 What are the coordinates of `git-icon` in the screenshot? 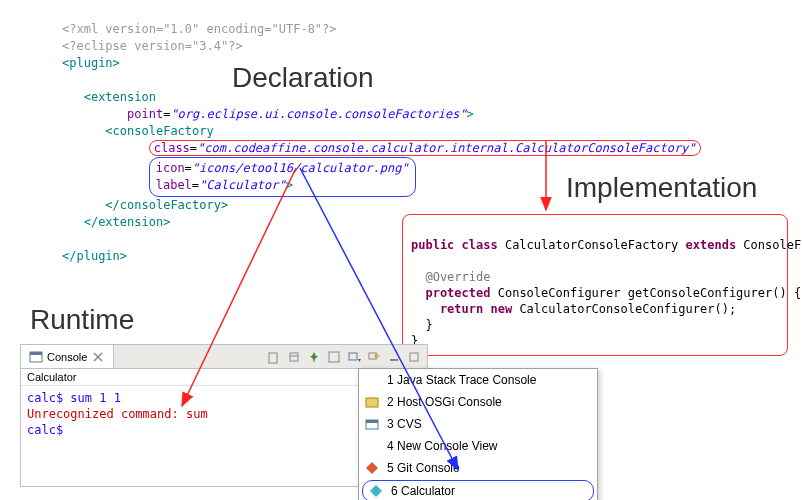 It's located at (372, 468).